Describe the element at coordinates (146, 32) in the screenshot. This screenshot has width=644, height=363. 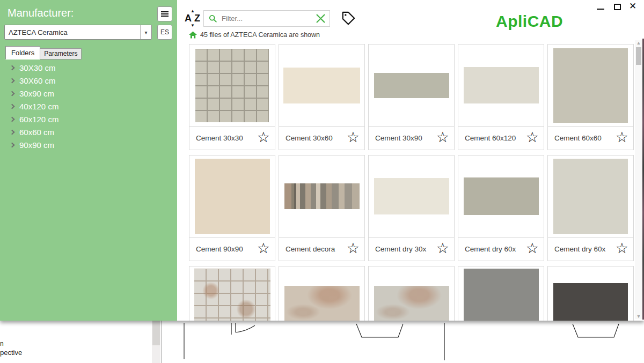
I see `combobox-dropdown-button: ▾` at that location.